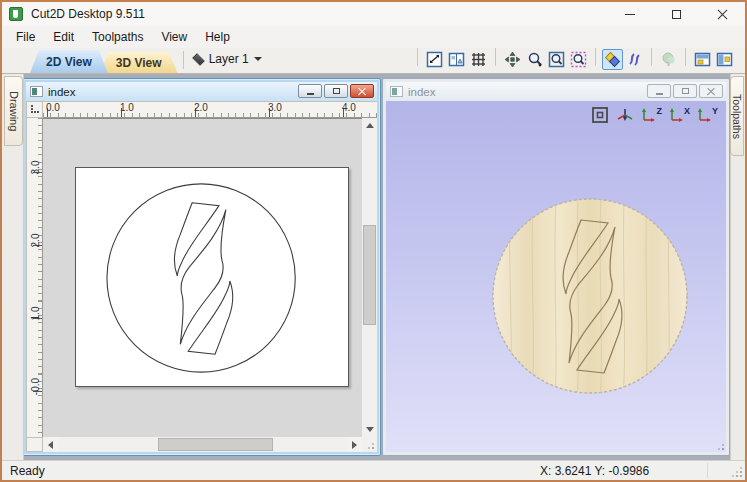 The height and width of the screenshot is (482, 747). Describe the element at coordinates (174, 37) in the screenshot. I see `menu-view: View` at that location.